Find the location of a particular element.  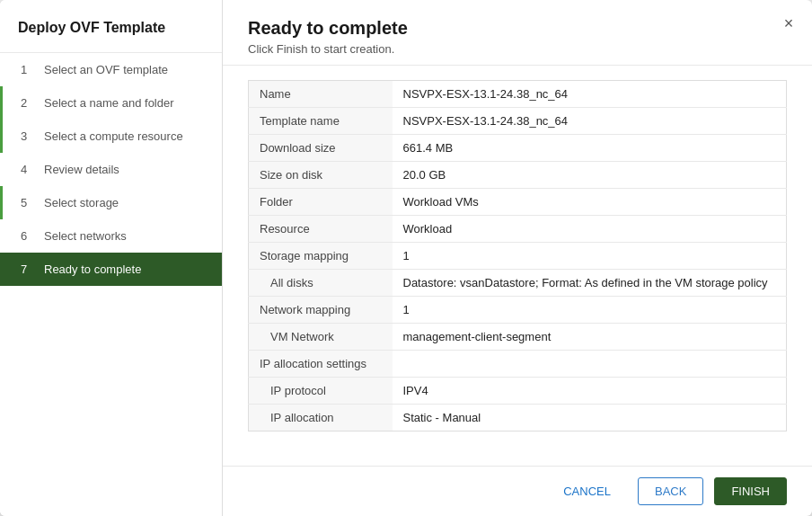

step-number: 5 is located at coordinates (29, 203).